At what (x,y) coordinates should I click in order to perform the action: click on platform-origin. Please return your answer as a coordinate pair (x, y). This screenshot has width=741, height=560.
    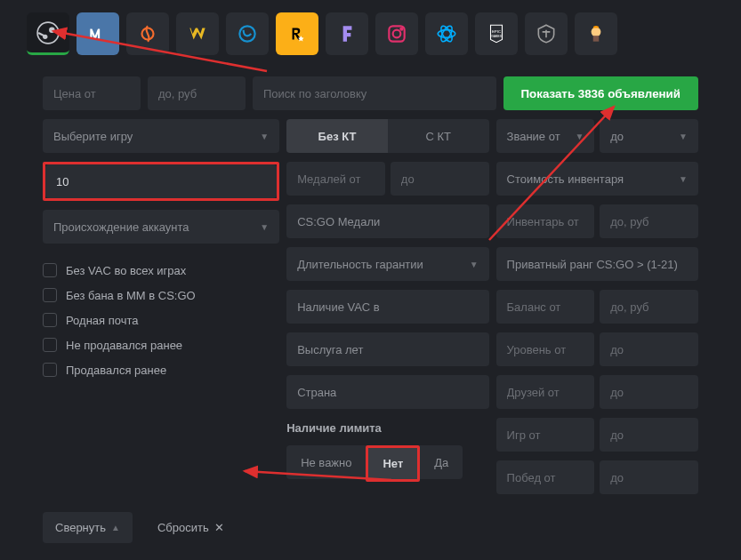
    Looking at the image, I should click on (148, 34).